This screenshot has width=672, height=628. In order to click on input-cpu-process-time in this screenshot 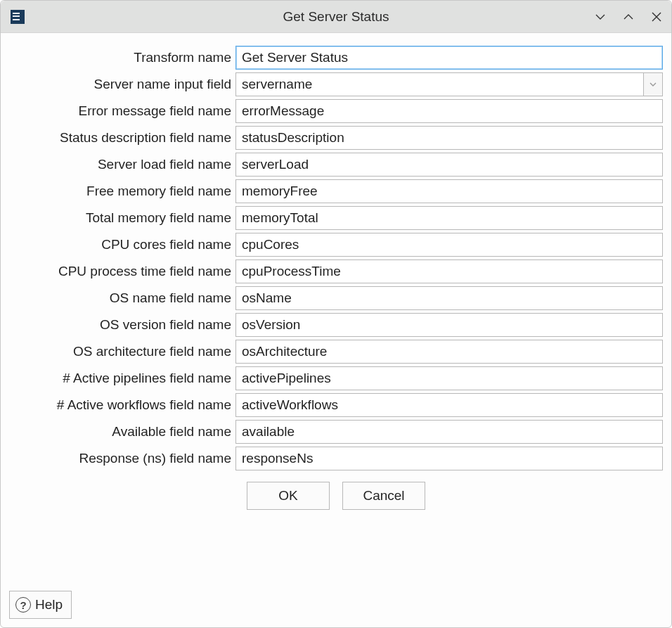, I will do `click(449, 271)`.